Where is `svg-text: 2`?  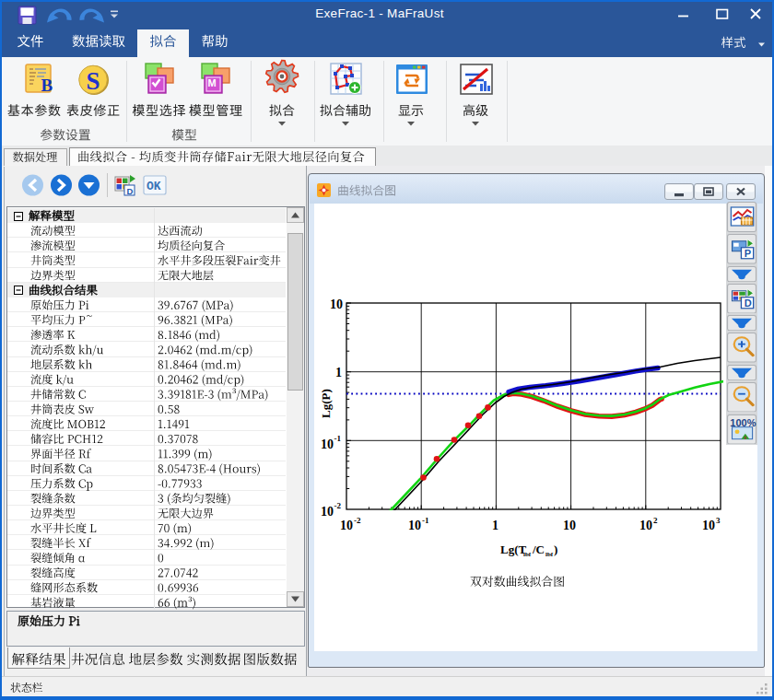 svg-text: 2 is located at coordinates (656, 520).